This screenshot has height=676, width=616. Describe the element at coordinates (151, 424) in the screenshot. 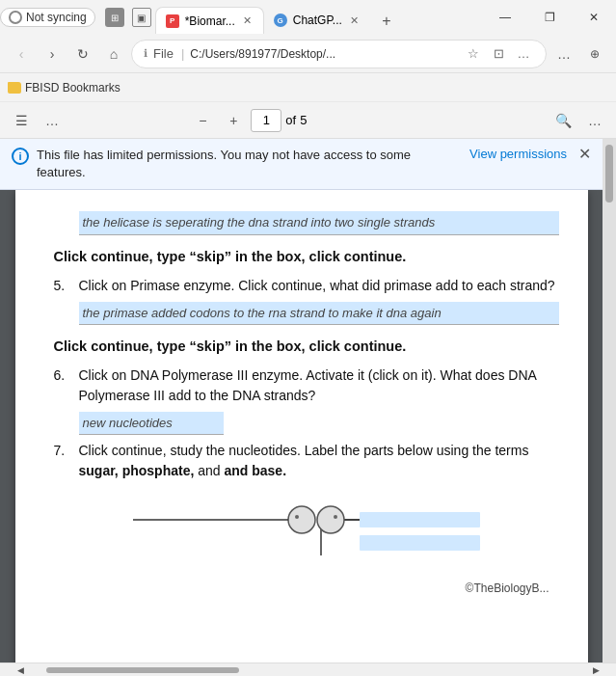

I see `q6-answer: new nucleotides` at that location.